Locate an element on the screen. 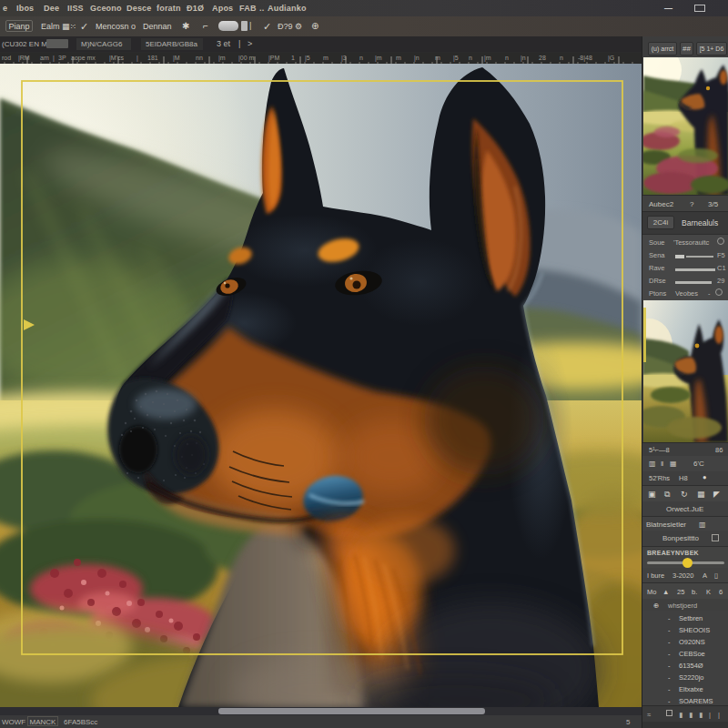 This screenshot has width=728, height=728. svg-text: |M is located at coordinates (177, 58).